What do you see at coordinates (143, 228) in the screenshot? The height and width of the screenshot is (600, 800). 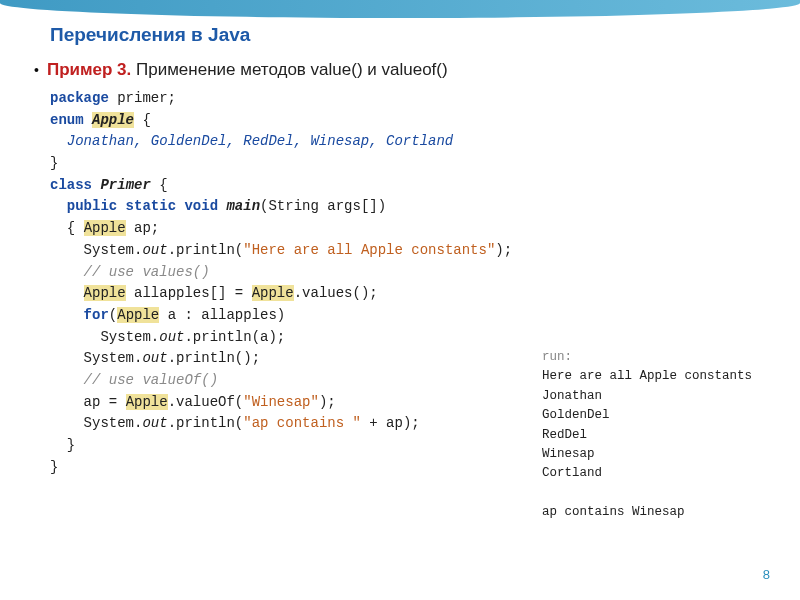 I see `code-text: ap;` at bounding box center [143, 228].